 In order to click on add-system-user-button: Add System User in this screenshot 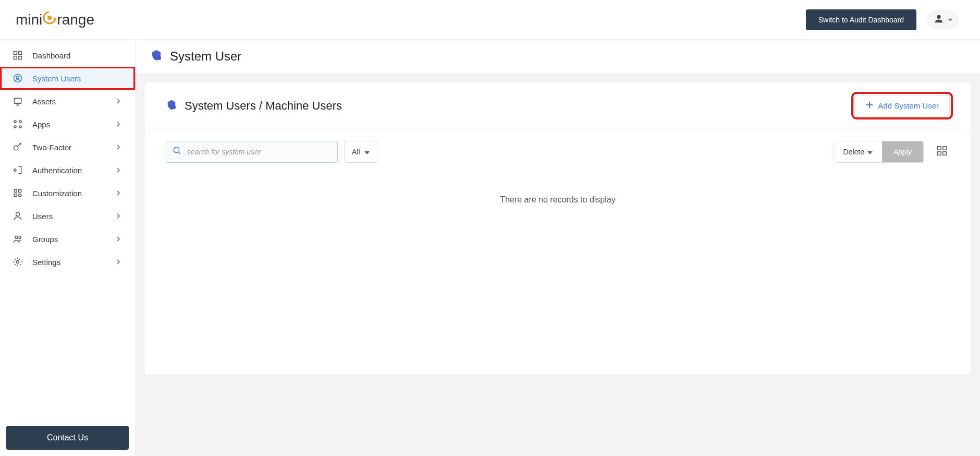, I will do `click(902, 105)`.